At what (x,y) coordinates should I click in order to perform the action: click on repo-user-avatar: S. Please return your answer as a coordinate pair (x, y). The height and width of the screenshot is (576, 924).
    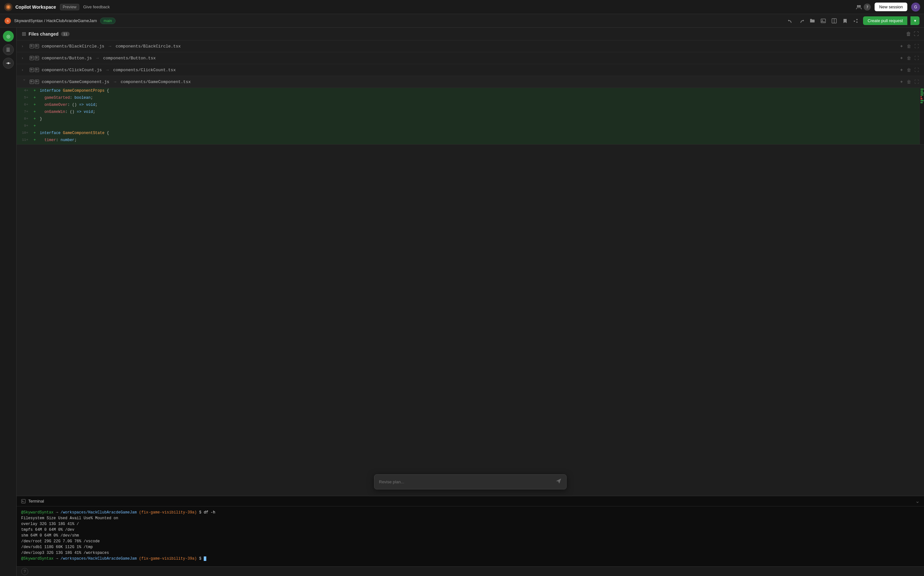
    Looking at the image, I should click on (8, 21).